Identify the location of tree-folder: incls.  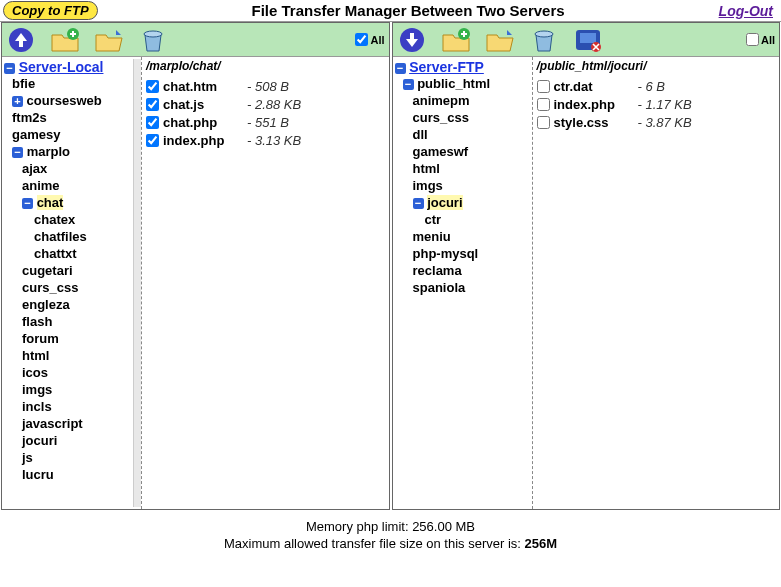
(82, 406).